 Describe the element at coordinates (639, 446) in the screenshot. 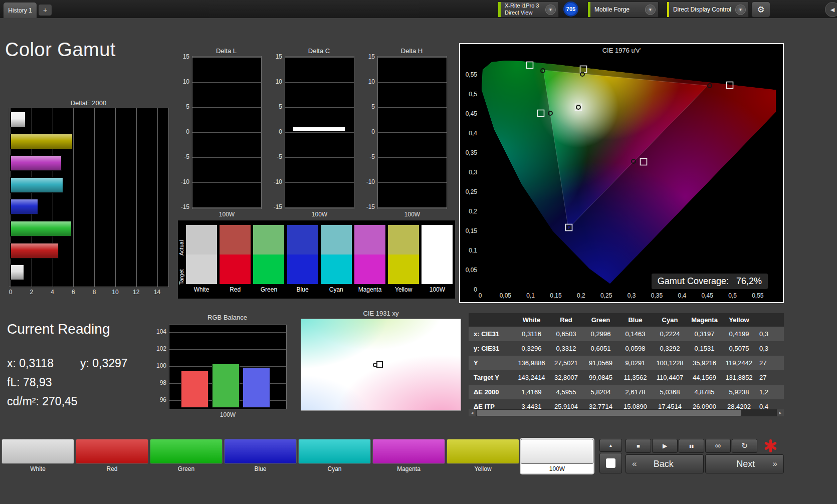

I see `stop-button: ■` at that location.